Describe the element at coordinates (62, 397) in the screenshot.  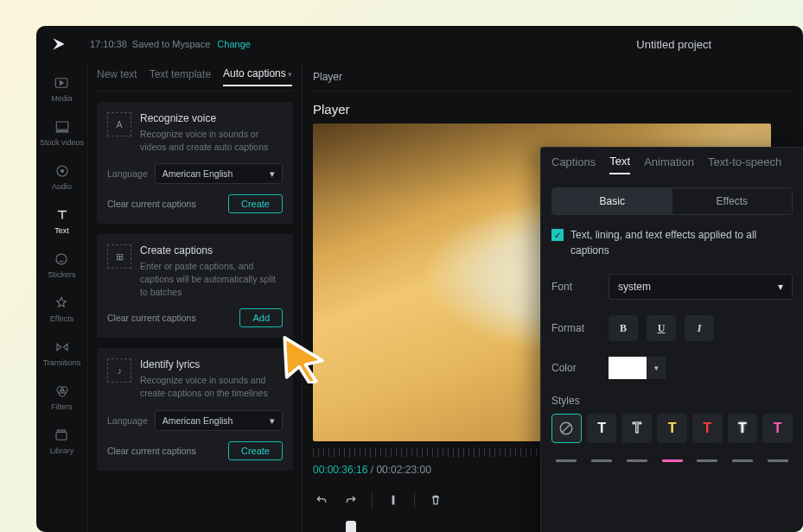
I see `sidebar-item-filters: Filters` at that location.